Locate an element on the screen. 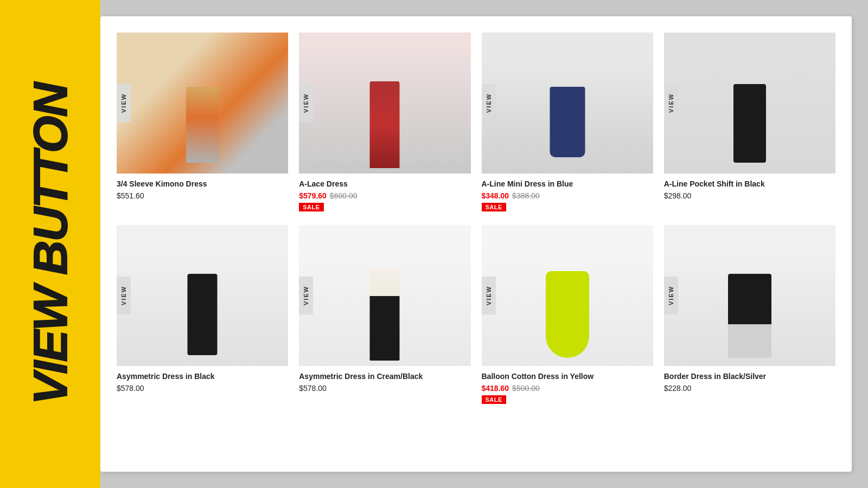 The image size is (868, 488). sale-price: $348.00 is located at coordinates (496, 196).